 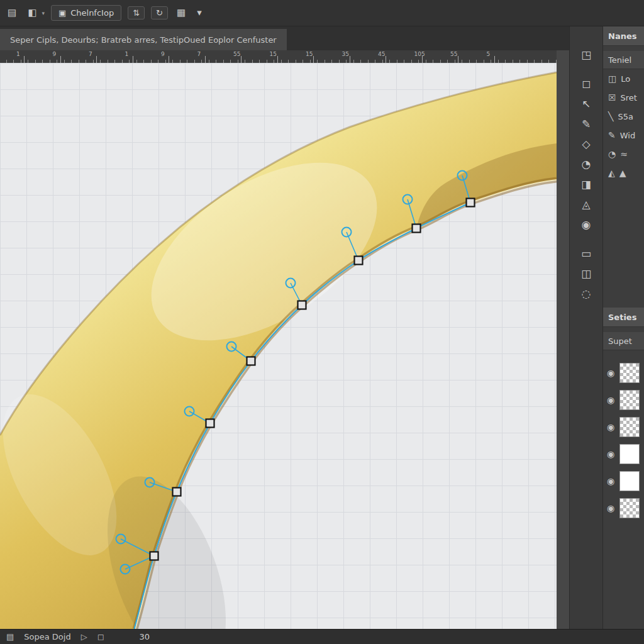 I want to click on document-mode-button: ▣ ChelnfcIop, so click(x=86, y=13).